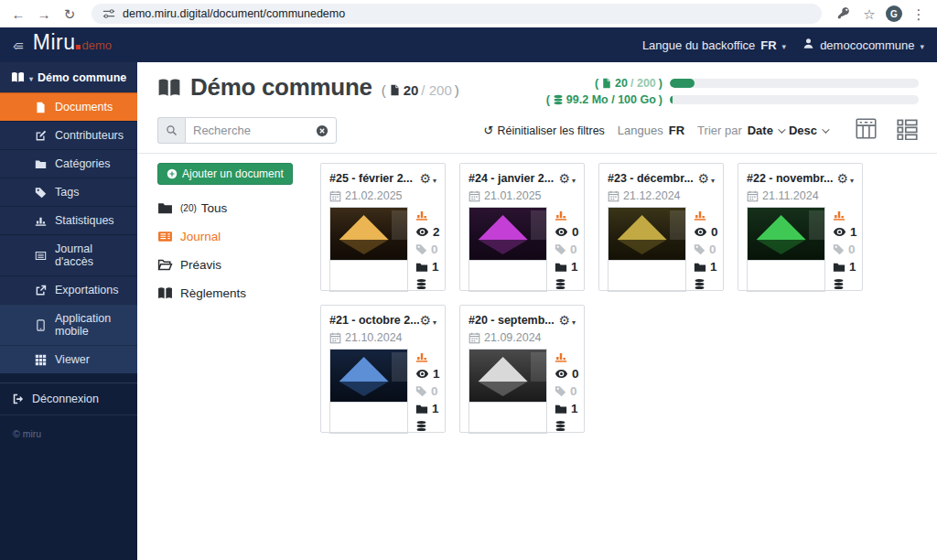  Describe the element at coordinates (382, 369) in the screenshot. I see `document-card: #21 - octobre 2... 21.10.2024` at that location.